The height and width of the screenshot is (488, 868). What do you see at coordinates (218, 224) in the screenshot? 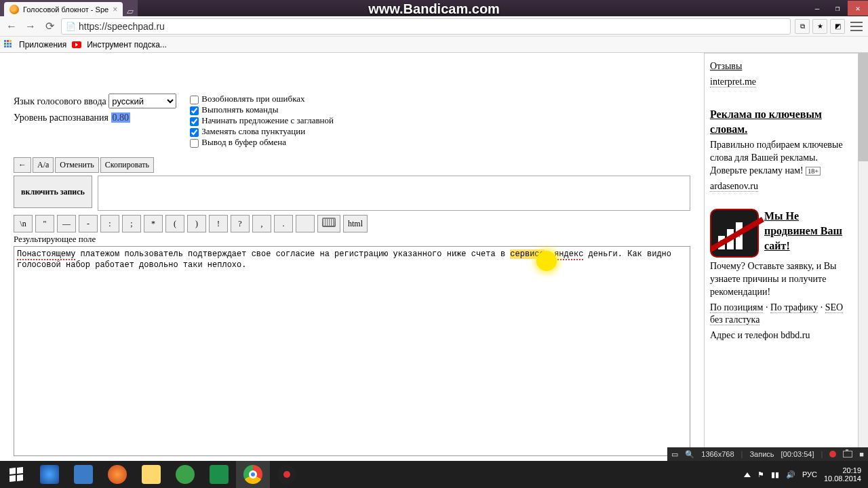
I see `sym-excl-button: !` at bounding box center [218, 224].